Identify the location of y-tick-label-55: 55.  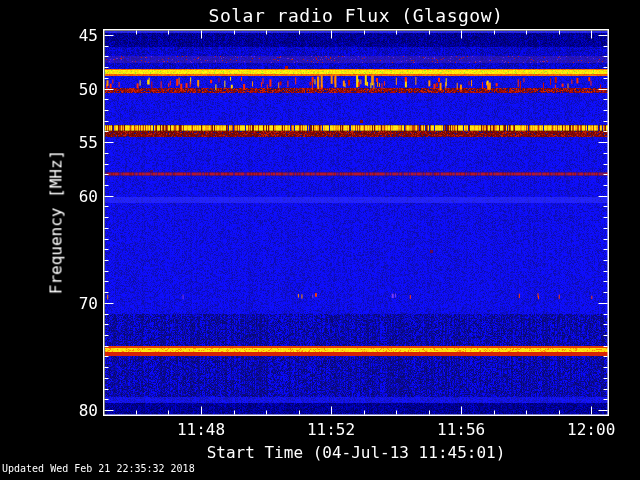
(49, 142).